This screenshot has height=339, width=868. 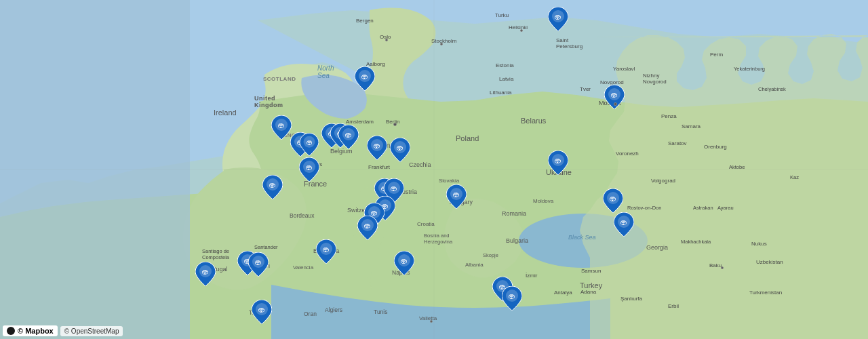 I want to click on pin-london2: 🏟, so click(x=309, y=144).